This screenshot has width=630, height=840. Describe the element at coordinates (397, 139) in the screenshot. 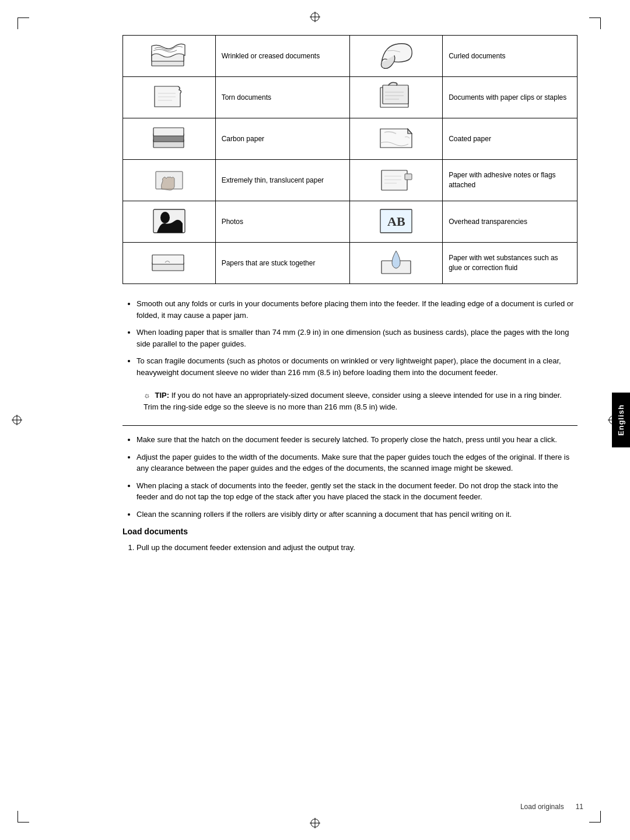

I see `icon-cell-coated` at that location.